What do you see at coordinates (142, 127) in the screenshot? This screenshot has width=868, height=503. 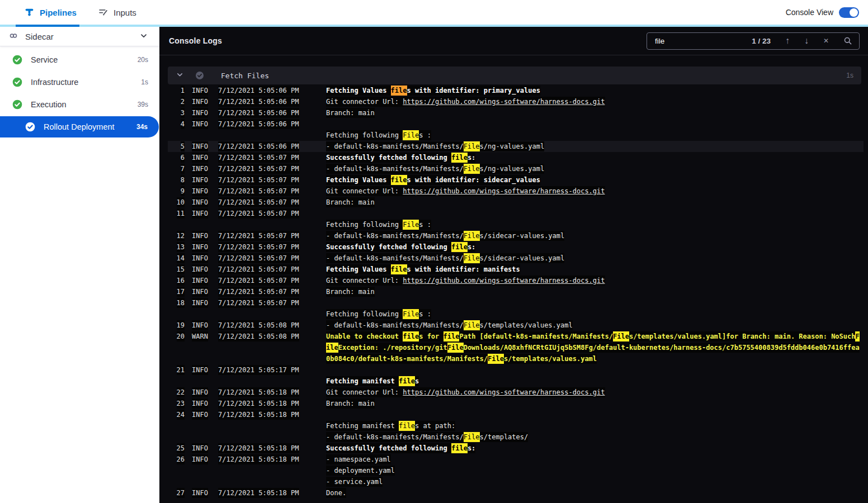 I see `step-duration: 34s` at bounding box center [142, 127].